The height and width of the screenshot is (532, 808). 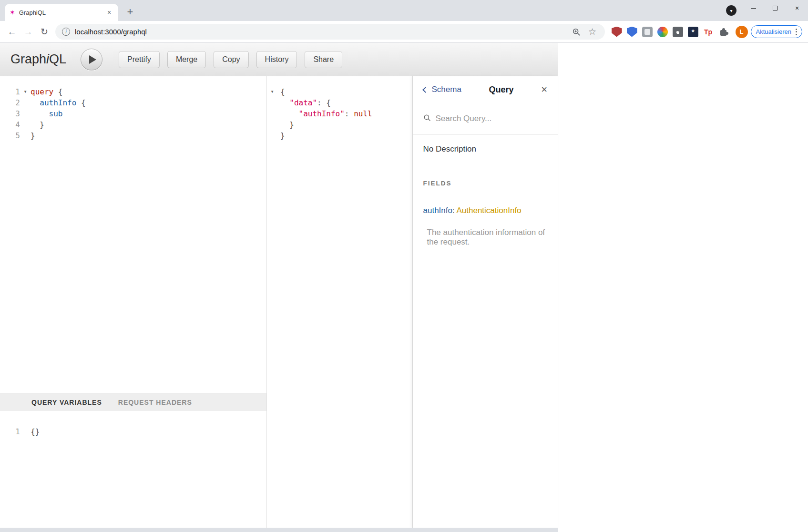 I want to click on line-number: 4, so click(x=10, y=125).